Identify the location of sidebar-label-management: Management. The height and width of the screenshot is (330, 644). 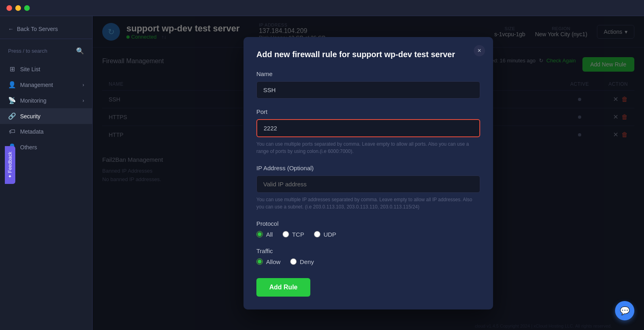
(37, 85).